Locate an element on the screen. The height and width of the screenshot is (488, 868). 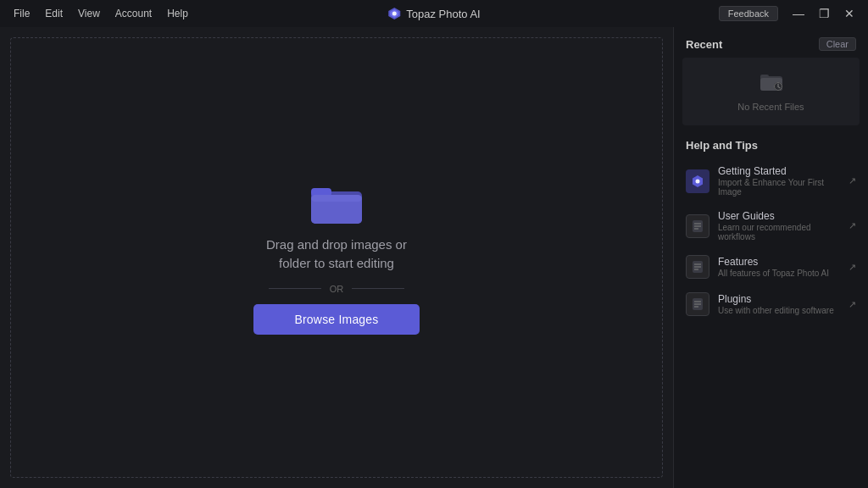
help-section-title: Help and Tips is located at coordinates (771, 147).